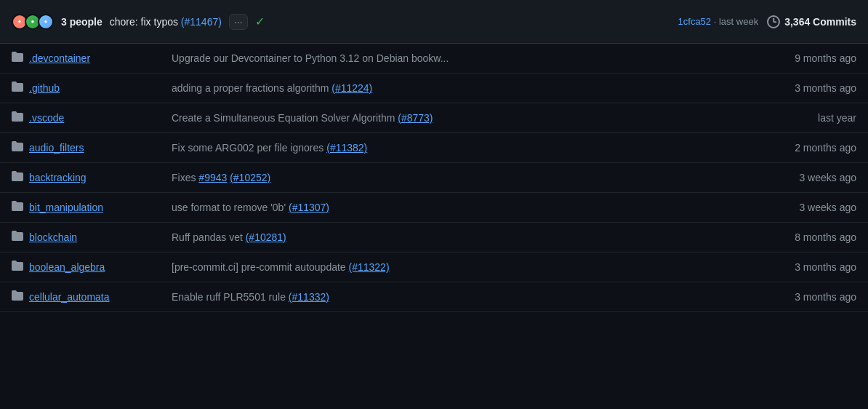 This screenshot has width=868, height=409. Describe the element at coordinates (820, 22) in the screenshot. I see `commits-count: 3,364 Commits` at that location.